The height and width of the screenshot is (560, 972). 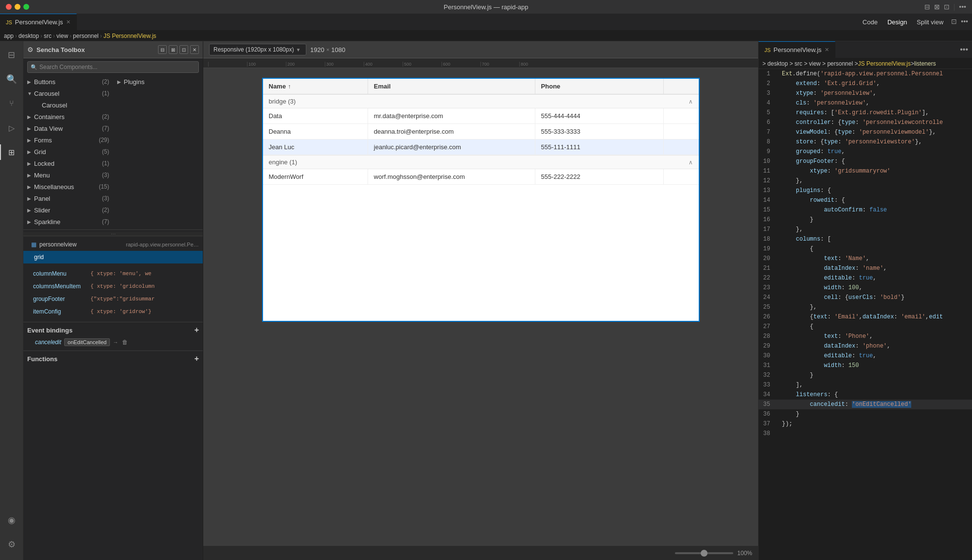 What do you see at coordinates (68, 175) in the screenshot?
I see `tree-item-menu: ▶ Menu (3)` at bounding box center [68, 175].